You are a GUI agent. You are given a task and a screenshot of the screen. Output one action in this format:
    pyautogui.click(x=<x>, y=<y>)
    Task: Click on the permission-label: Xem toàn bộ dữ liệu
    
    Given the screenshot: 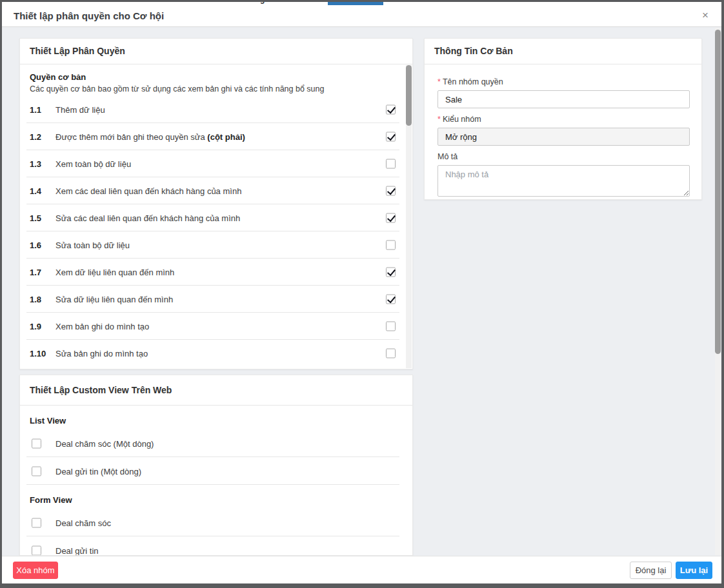 What is the action you would take?
    pyautogui.click(x=93, y=164)
    